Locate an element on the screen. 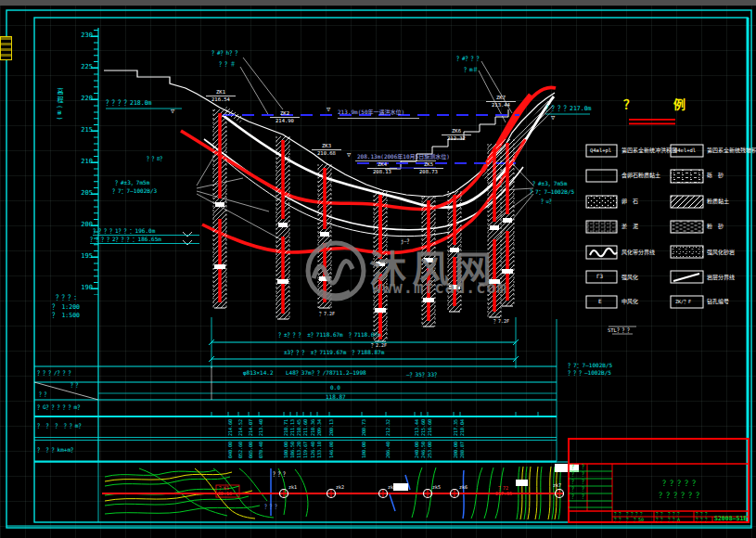 The image size is (756, 538). borehole-depth-note: ？2.2F is located at coordinates (378, 345).